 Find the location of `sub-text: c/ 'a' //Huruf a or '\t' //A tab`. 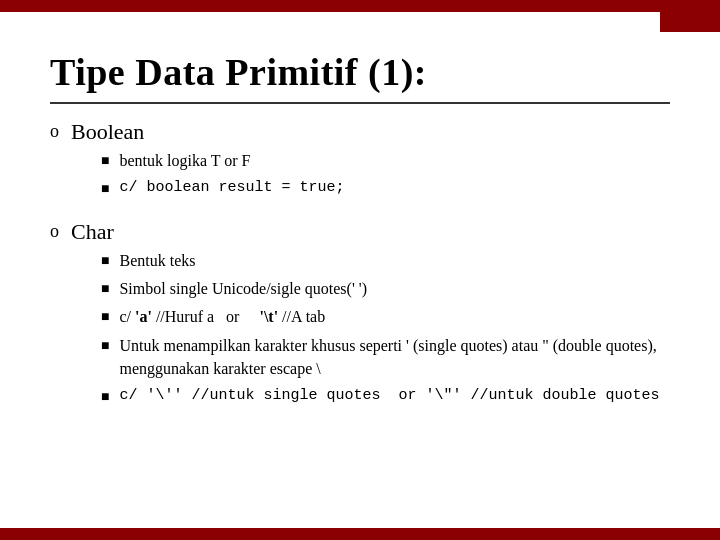

sub-text: c/ 'a' //Huruf a or '\t' //A tab is located at coordinates (222, 316).